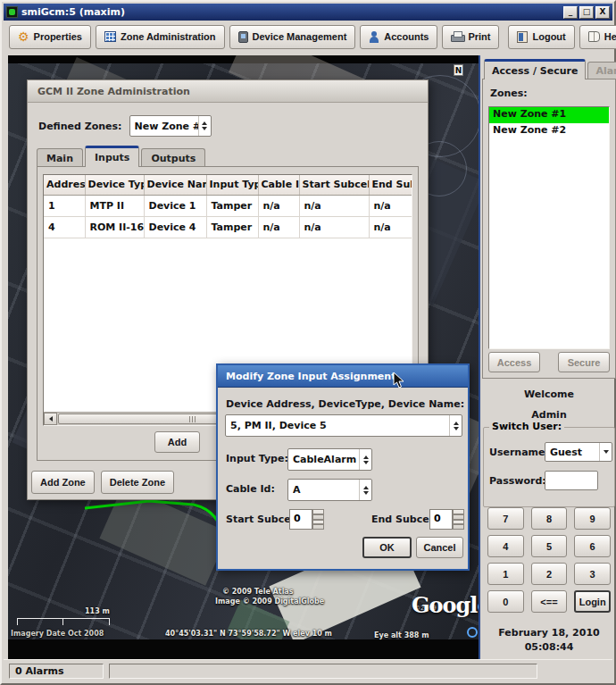  What do you see at coordinates (161, 38) in the screenshot?
I see `zone-administration-button: Zone Administration` at bounding box center [161, 38].